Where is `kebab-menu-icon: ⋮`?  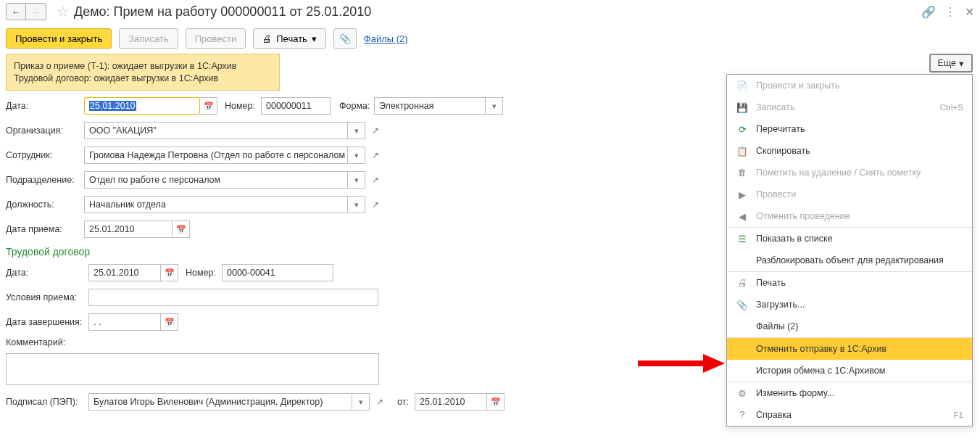
kebab-menu-icon: ⋮ is located at coordinates (950, 12).